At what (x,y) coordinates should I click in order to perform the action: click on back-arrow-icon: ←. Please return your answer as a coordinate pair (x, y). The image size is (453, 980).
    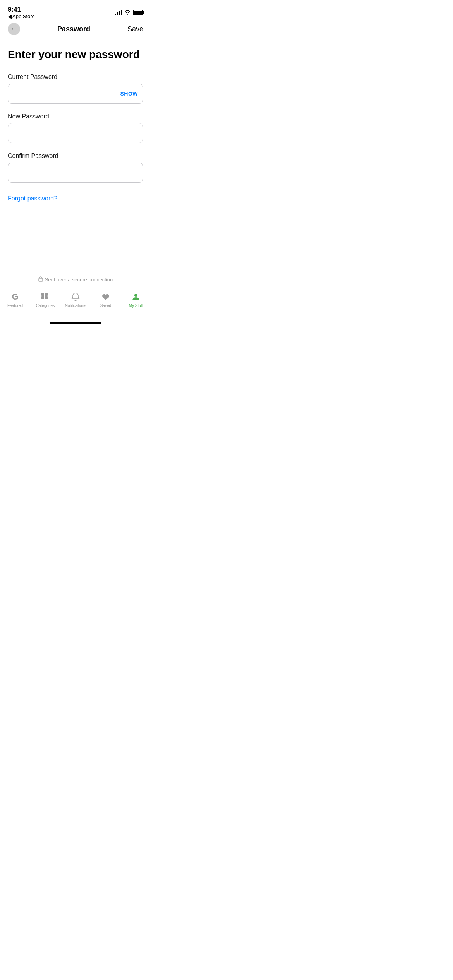
    Looking at the image, I should click on (14, 29).